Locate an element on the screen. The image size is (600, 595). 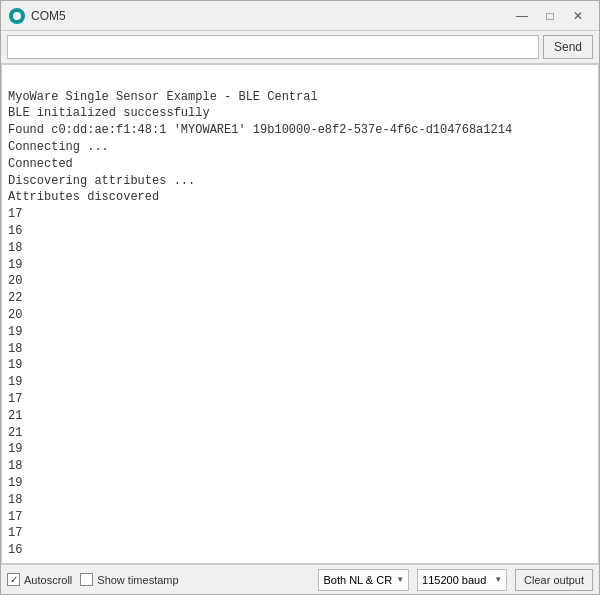
window-title: COM5 is located at coordinates (270, 16).